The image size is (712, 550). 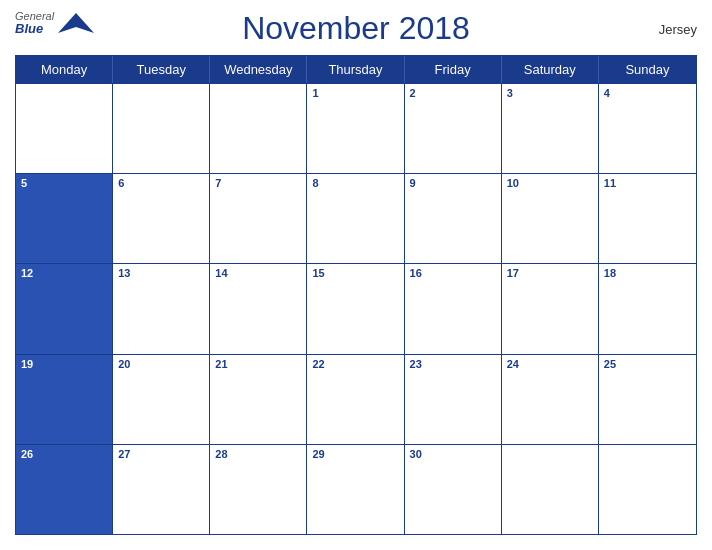 What do you see at coordinates (258, 308) in the screenshot?
I see `day-cell: 14` at bounding box center [258, 308].